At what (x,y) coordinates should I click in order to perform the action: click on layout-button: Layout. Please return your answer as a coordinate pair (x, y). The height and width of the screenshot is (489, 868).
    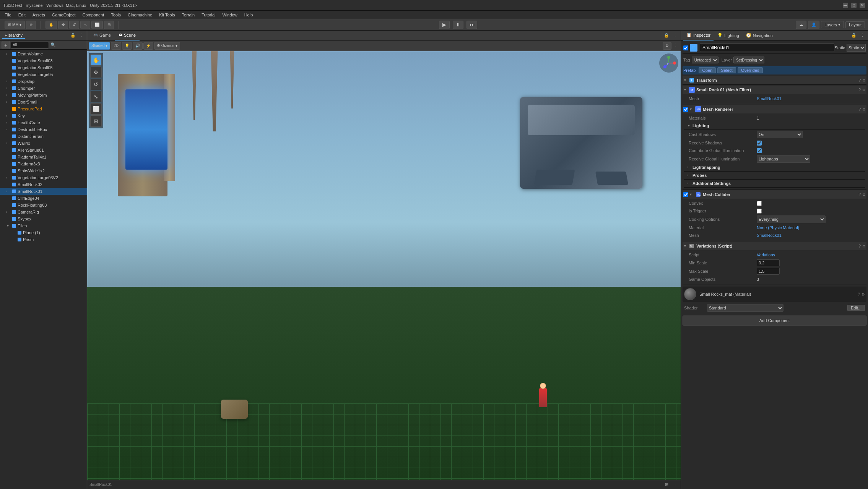
    Looking at the image, I should click on (855, 25).